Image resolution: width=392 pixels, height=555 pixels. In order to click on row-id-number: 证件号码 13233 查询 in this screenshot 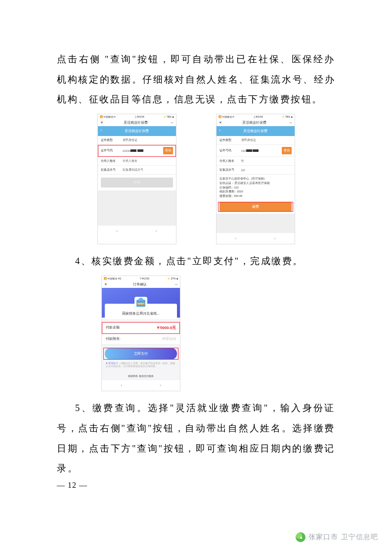, I will do `click(137, 151)`.